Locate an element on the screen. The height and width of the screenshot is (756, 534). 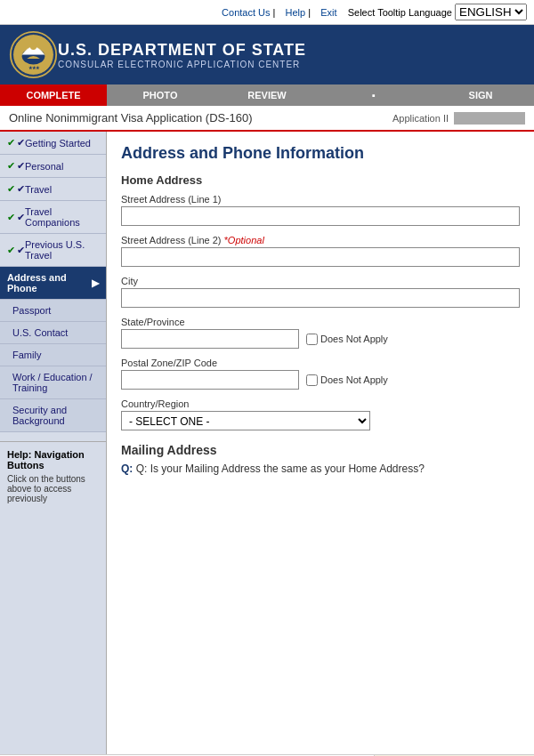
state-does-not-apply-checkbox is located at coordinates (312, 340).